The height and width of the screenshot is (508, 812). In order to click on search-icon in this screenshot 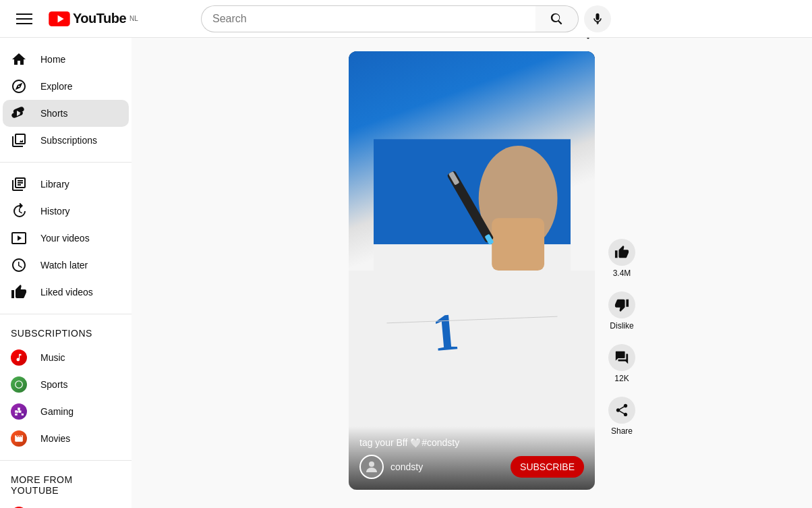, I will do `click(557, 19)`.